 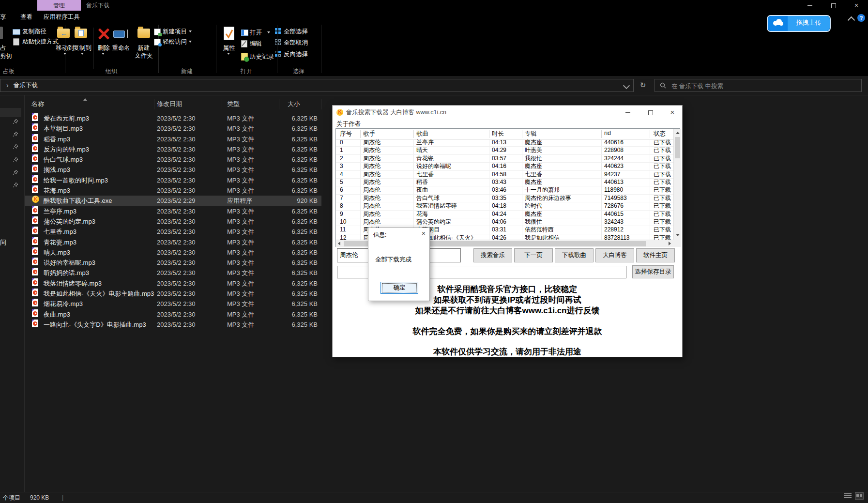 I want to click on easy-access-dropdown-icon, so click(x=190, y=42).